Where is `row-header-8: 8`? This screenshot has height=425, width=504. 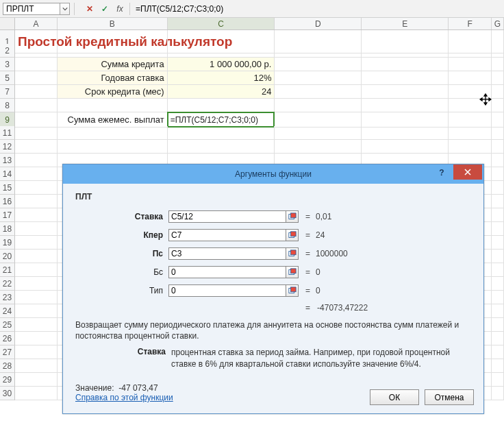
row-header-8: 8 is located at coordinates (8, 106).